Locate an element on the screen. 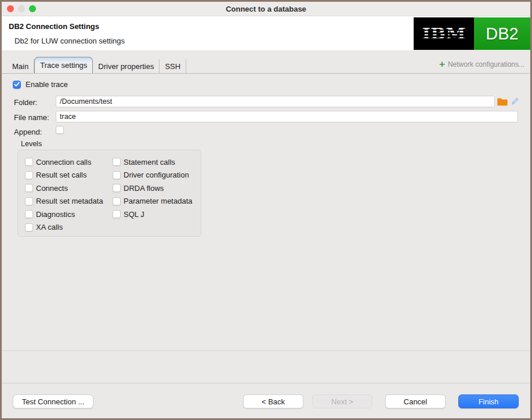  xa-calls-checkbox is located at coordinates (29, 227).